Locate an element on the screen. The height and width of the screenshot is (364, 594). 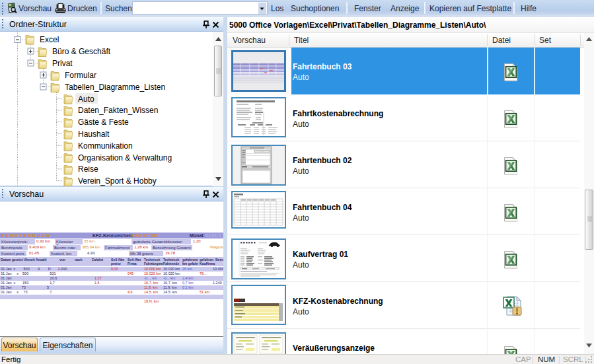
svg-text: Privat is located at coordinates (62, 63).